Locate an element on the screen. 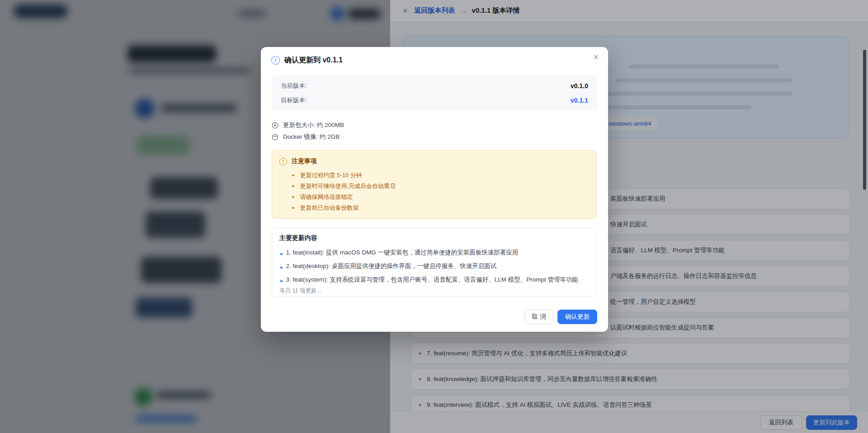 This screenshot has width=868, height=433. warning-item-text: 请确保网络连接稳定 is located at coordinates (326, 197).